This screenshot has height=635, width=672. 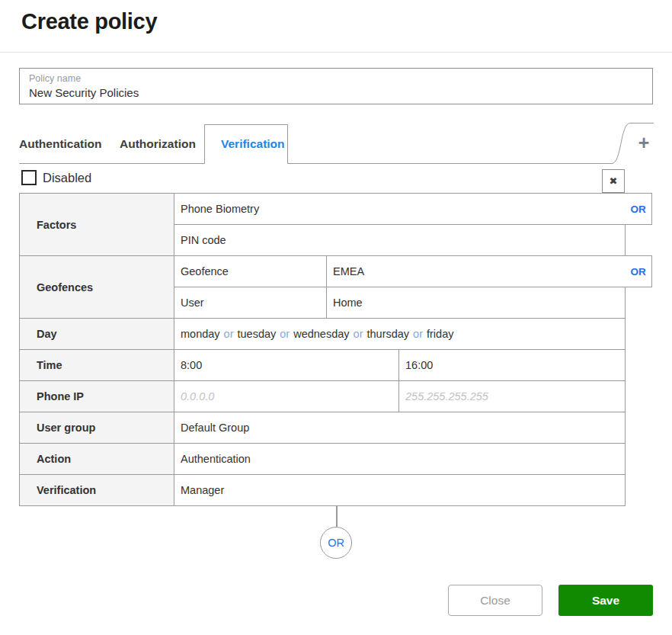 What do you see at coordinates (67, 178) in the screenshot?
I see `disabled-checkbox-label: Disabled` at bounding box center [67, 178].